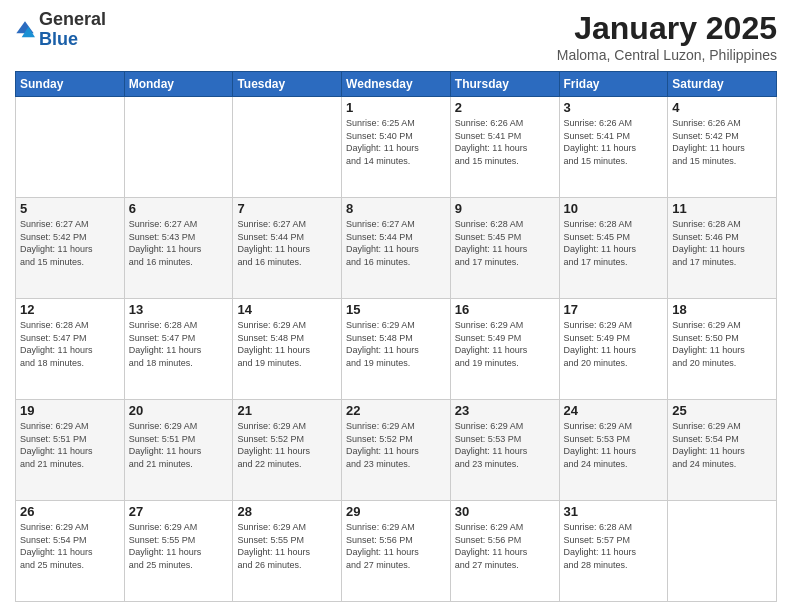  I want to click on day-number: 19, so click(70, 410).